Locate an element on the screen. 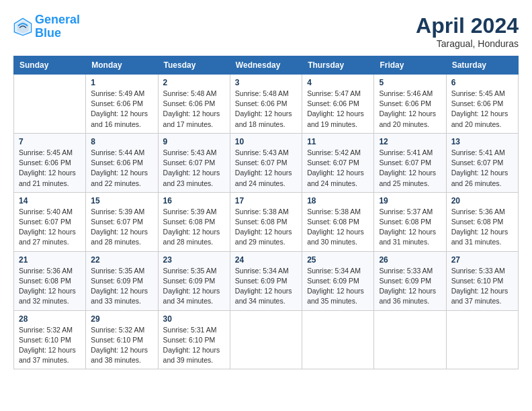  calendar-cell: 1Sunrise: 5:49 AMSunset: 6:06 PMDaylight… is located at coordinates (122, 104).